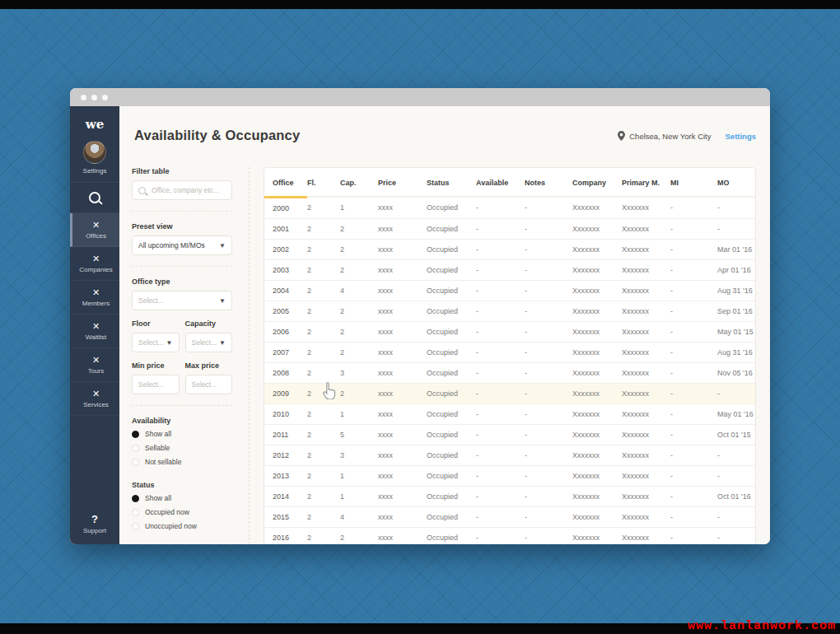 The height and width of the screenshot is (634, 840). Describe the element at coordinates (420, 97) in the screenshot. I see `window-titlebar` at that location.